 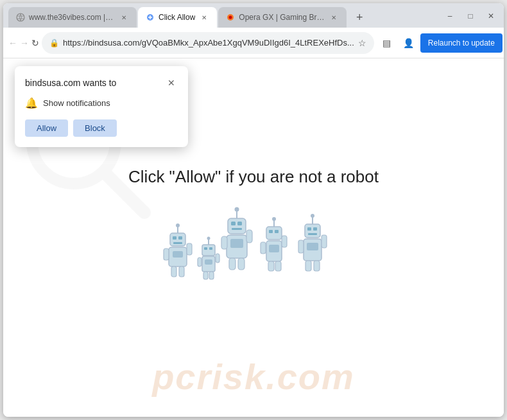 I want to click on back-button: ←, so click(x=13, y=43).